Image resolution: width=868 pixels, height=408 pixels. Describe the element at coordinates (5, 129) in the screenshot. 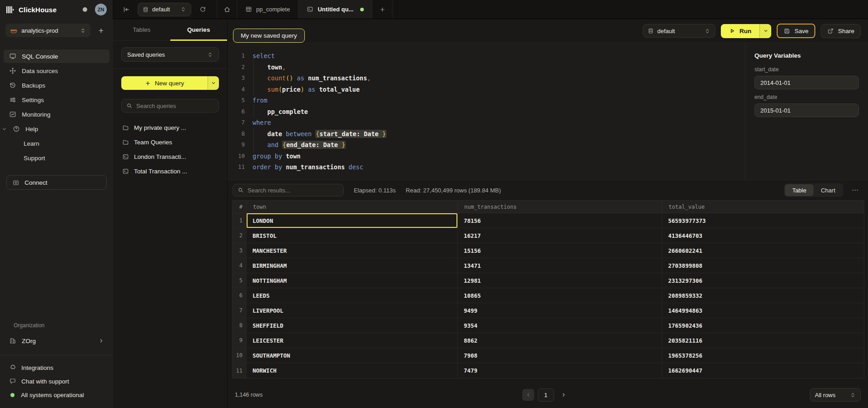

I see `chevron-down-icon` at that location.